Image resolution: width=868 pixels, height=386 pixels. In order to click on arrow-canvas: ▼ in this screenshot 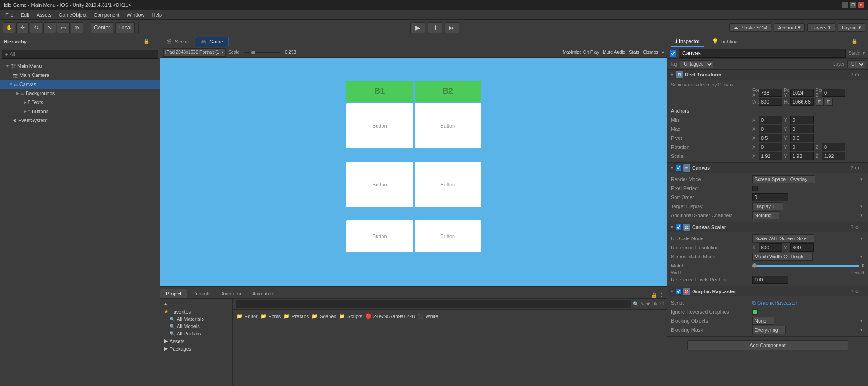, I will do `click(11, 84)`.